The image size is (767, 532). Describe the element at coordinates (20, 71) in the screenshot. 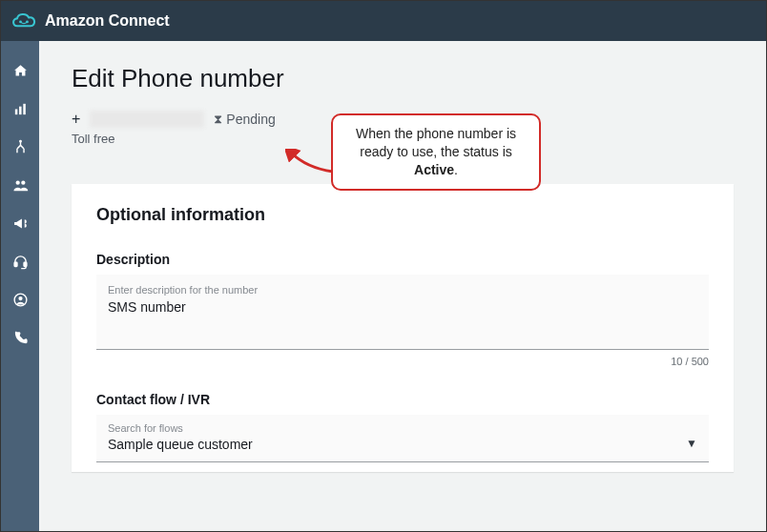

I see `home-icon` at that location.